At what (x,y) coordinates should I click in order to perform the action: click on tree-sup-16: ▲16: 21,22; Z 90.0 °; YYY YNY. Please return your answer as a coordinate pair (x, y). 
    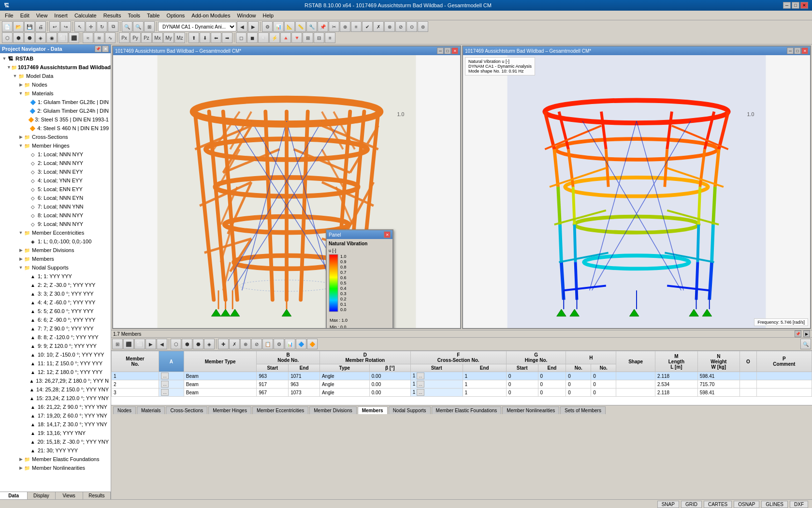
    Looking at the image, I should click on (55, 407).